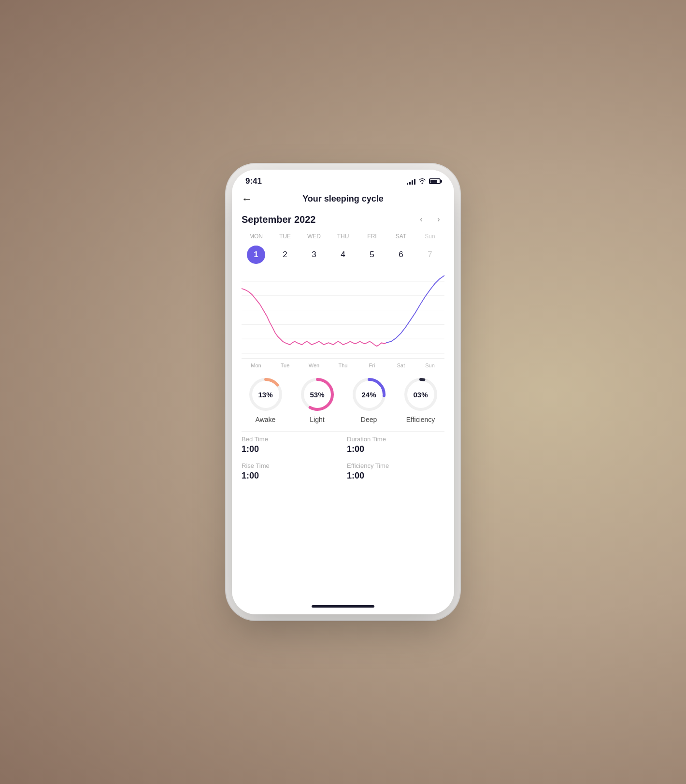  I want to click on calendar-day-4: 4, so click(343, 255).